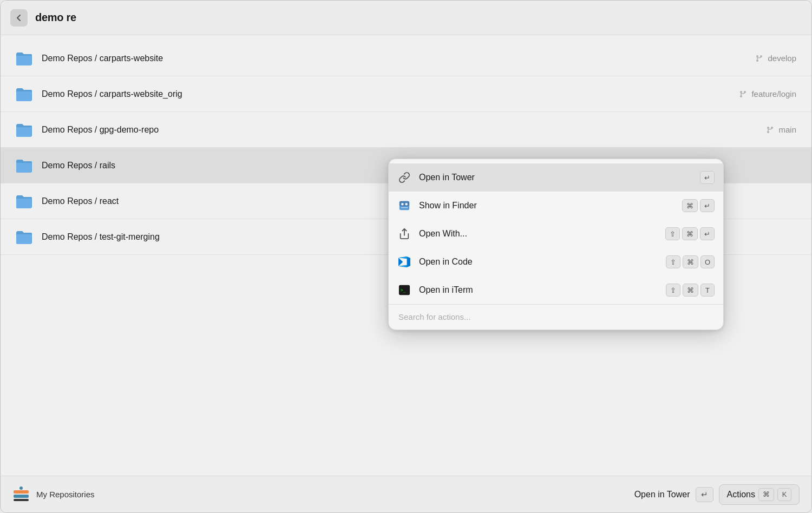 The width and height of the screenshot is (812, 513). I want to click on repo-item: Demo Repos / gpg-demo-repo main, so click(406, 130).